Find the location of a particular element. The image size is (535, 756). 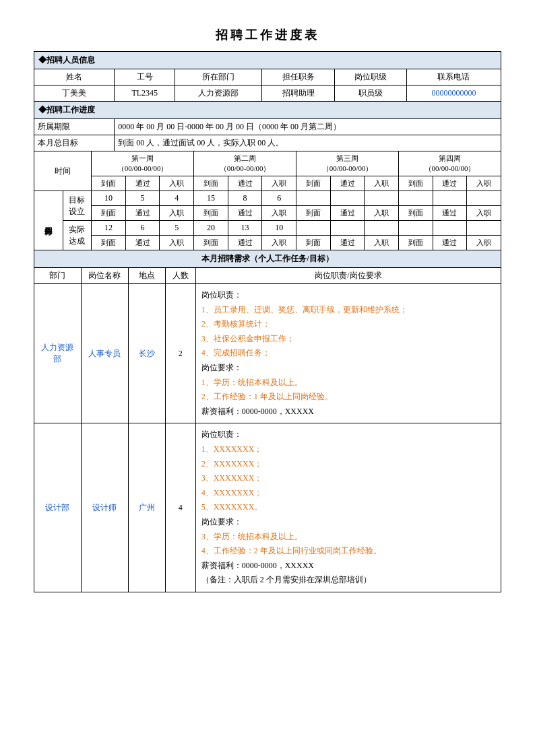

sub-w1-c1: 到面 is located at coordinates (109, 213).